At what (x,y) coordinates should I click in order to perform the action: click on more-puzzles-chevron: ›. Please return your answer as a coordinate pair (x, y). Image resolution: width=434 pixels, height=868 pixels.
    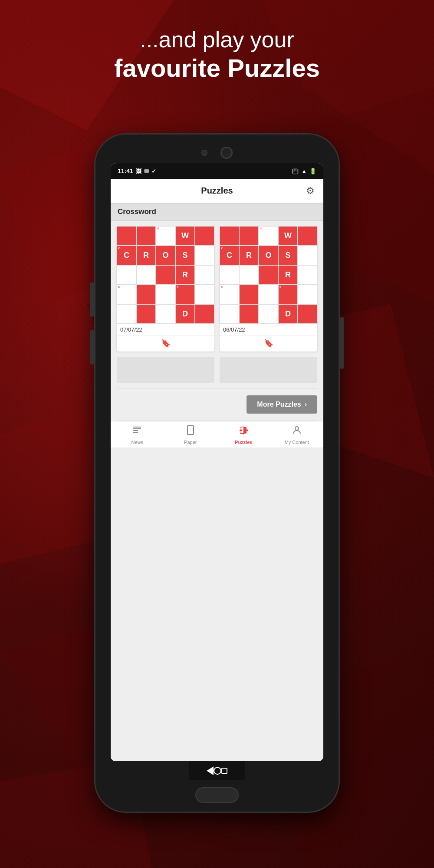
    Looking at the image, I should click on (306, 404).